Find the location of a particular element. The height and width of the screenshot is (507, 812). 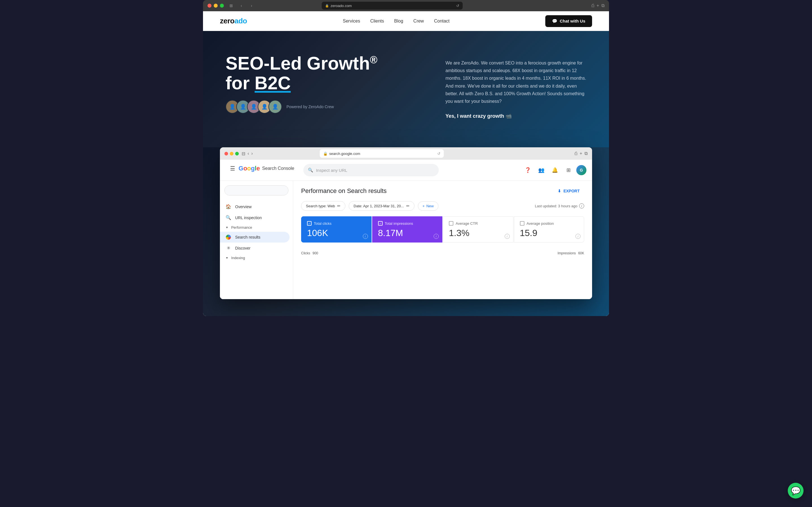

inner-reload-icon: ↺ is located at coordinates (439, 154).